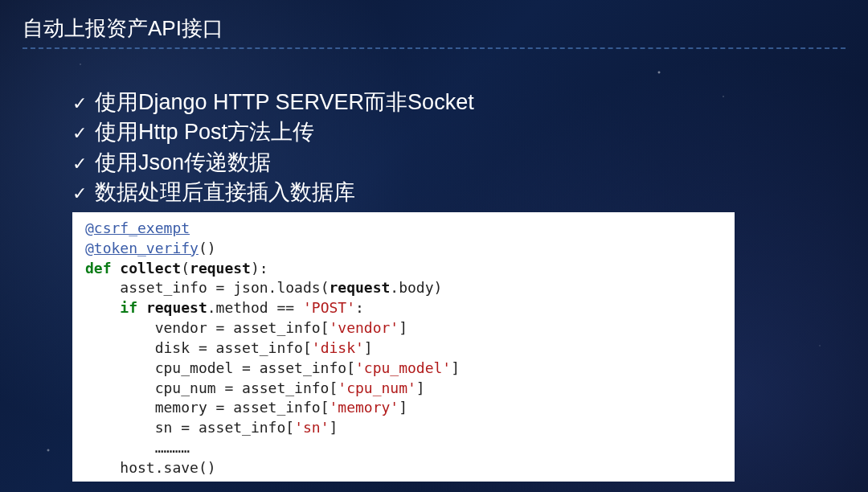 The width and height of the screenshot is (868, 492). Describe the element at coordinates (434, 48) in the screenshot. I see `title-divider` at that location.